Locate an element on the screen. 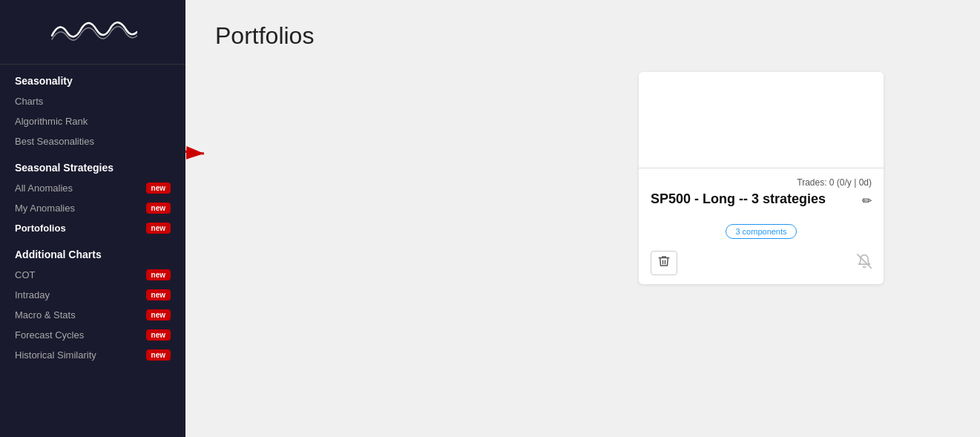  logo-icon is located at coordinates (93, 32).